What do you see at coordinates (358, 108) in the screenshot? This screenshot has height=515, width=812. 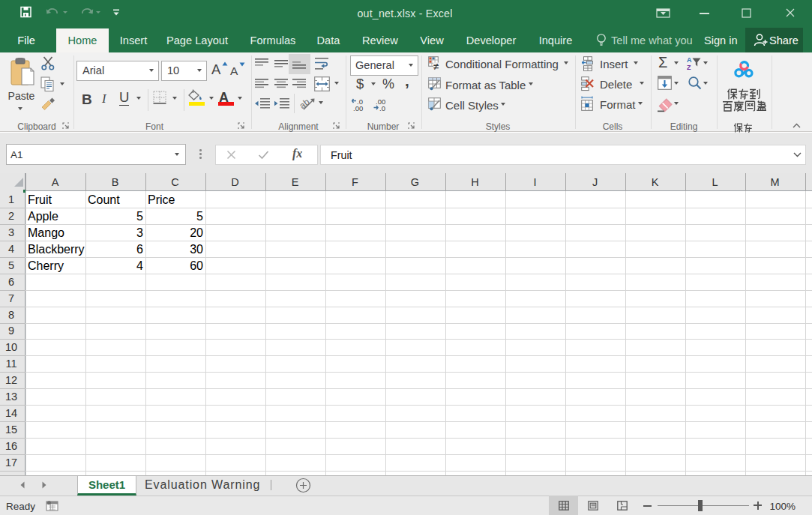 I see `svg-text: .00` at bounding box center [358, 108].